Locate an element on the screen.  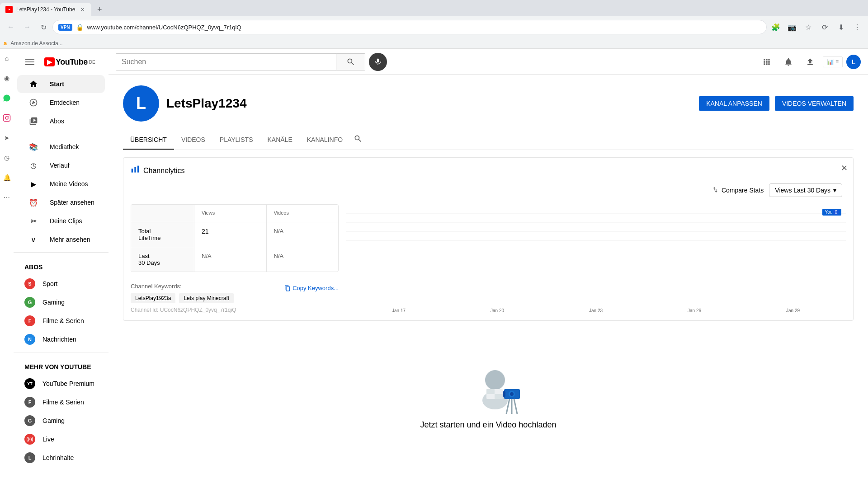
channel-header: L LetsPlay1234 KANAL ANPASSEN VIDEOS VER… is located at coordinates (488, 103).